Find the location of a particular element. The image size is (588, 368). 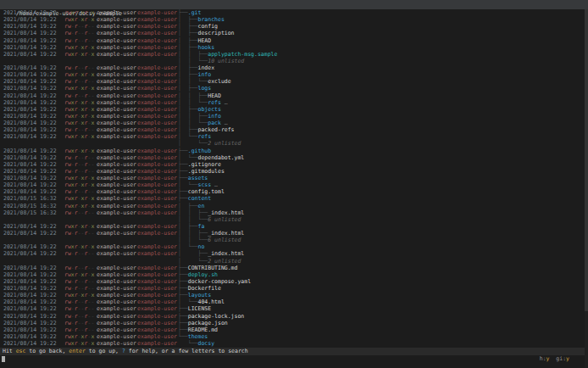

tree-branch-lines: │ │ └── is located at coordinates (193, 240).